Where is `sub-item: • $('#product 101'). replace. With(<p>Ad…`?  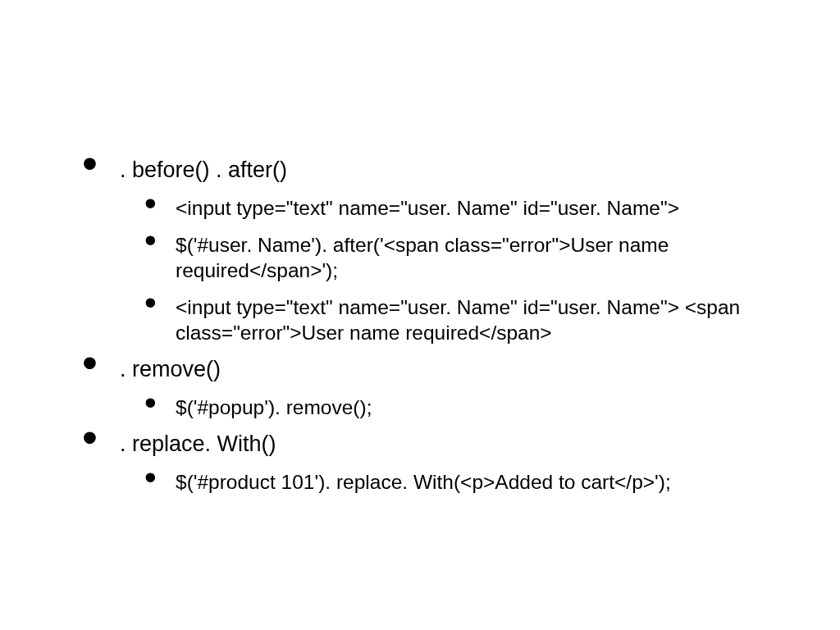
sub-item: • $('#product 101'). replace. With(<p>Ad… is located at coordinates (450, 482).